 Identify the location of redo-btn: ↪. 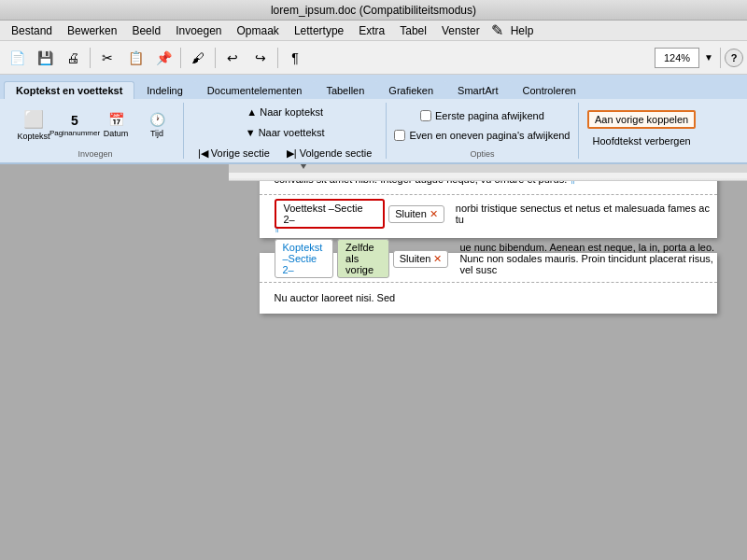
(261, 58).